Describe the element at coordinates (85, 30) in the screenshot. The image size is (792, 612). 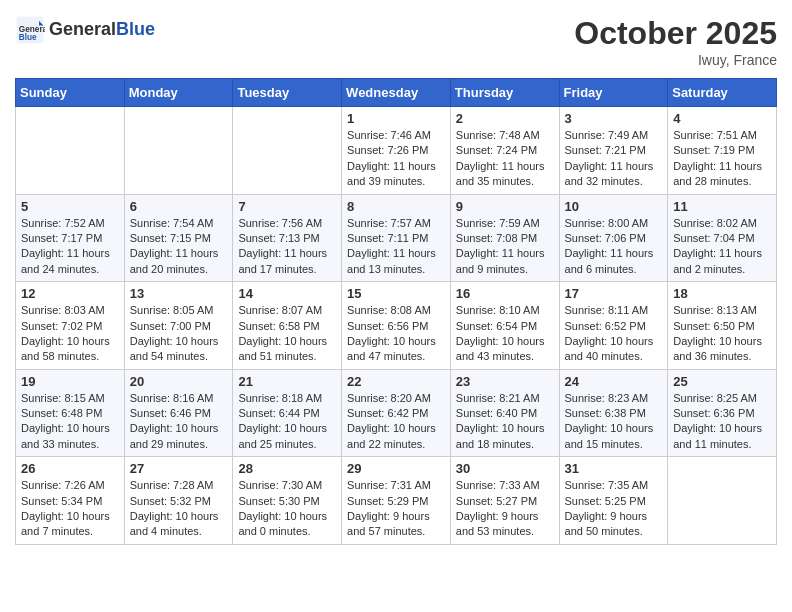
I see `logo: General Blue GeneralBlue` at that location.